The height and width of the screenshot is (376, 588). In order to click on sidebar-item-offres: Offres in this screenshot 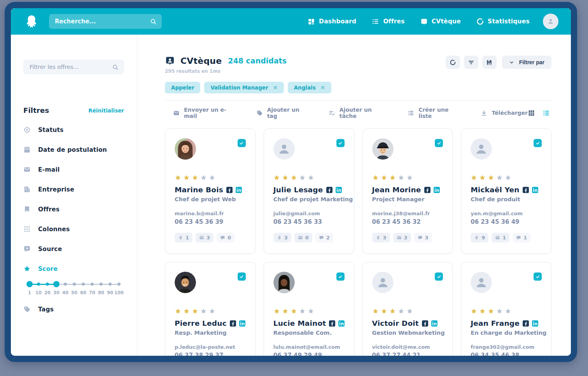, I will do `click(74, 209)`.